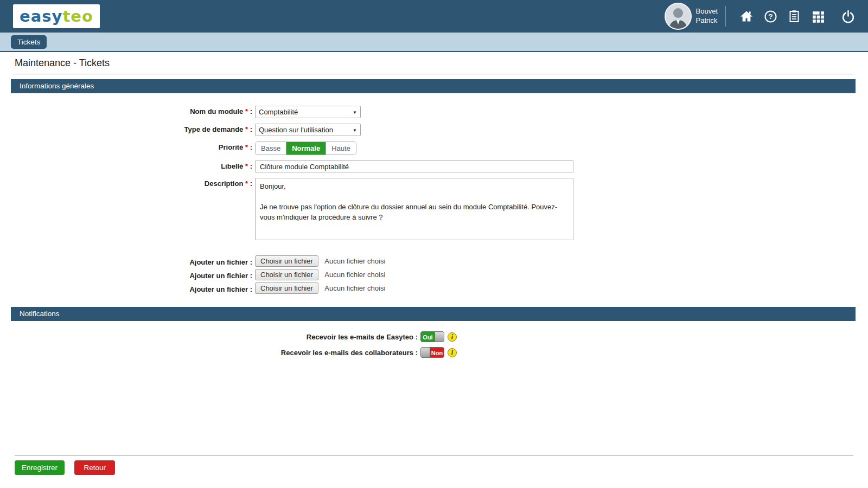 The width and height of the screenshot is (868, 488). Describe the element at coordinates (56, 16) in the screenshot. I see `easyteo-logo: easyteo` at that location.